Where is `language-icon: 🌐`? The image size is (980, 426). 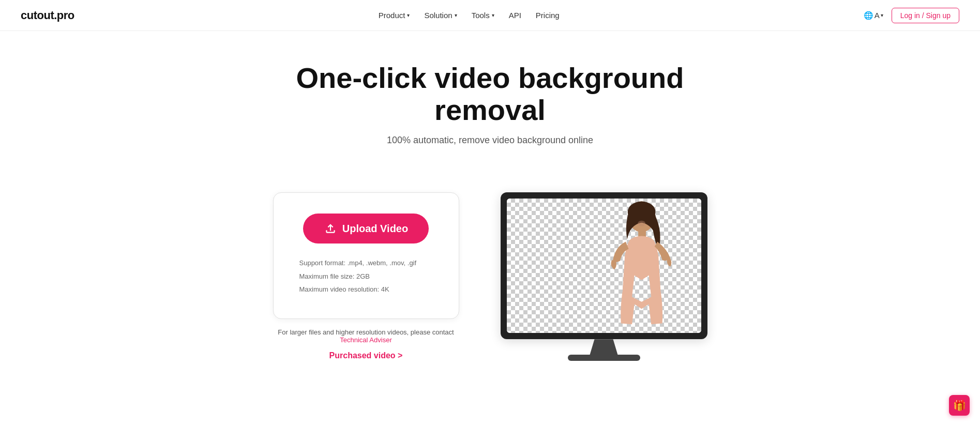 language-icon: 🌐 is located at coordinates (869, 16).